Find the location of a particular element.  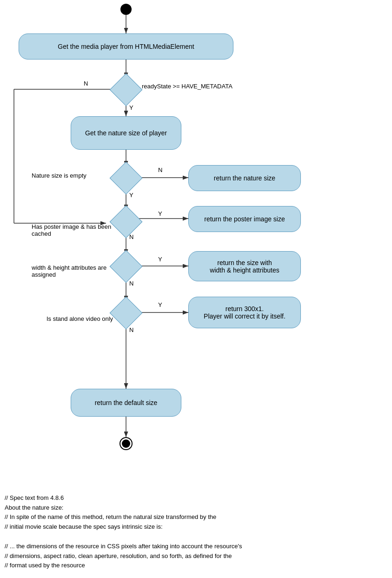

diamond-nature-empty is located at coordinates (126, 178).